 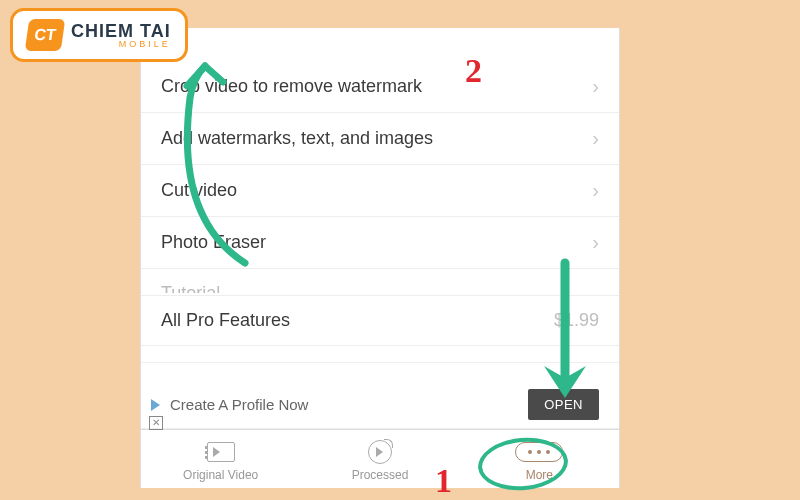 I want to click on ad-text: Create A Profile Now, so click(x=344, y=404).